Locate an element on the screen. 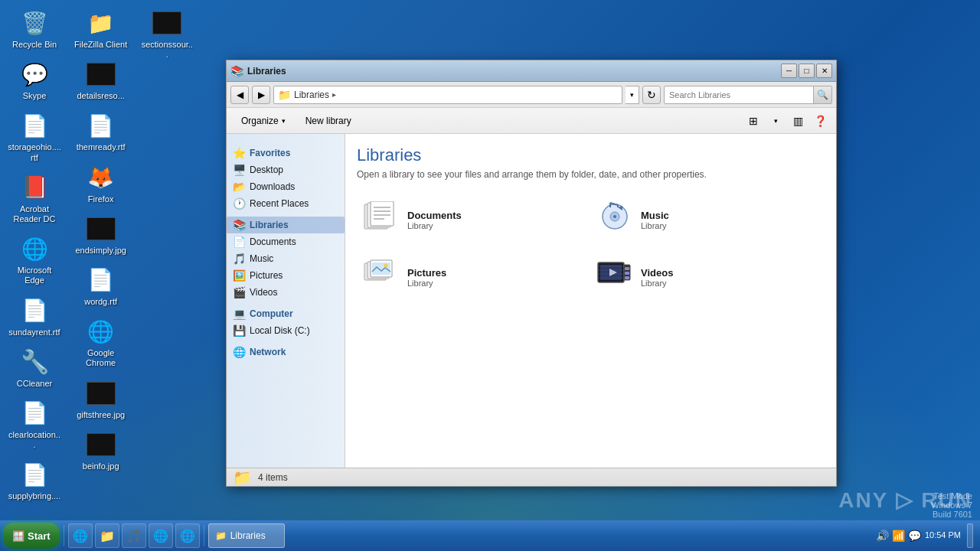  music-sidebar-label: Music is located at coordinates (262, 259).